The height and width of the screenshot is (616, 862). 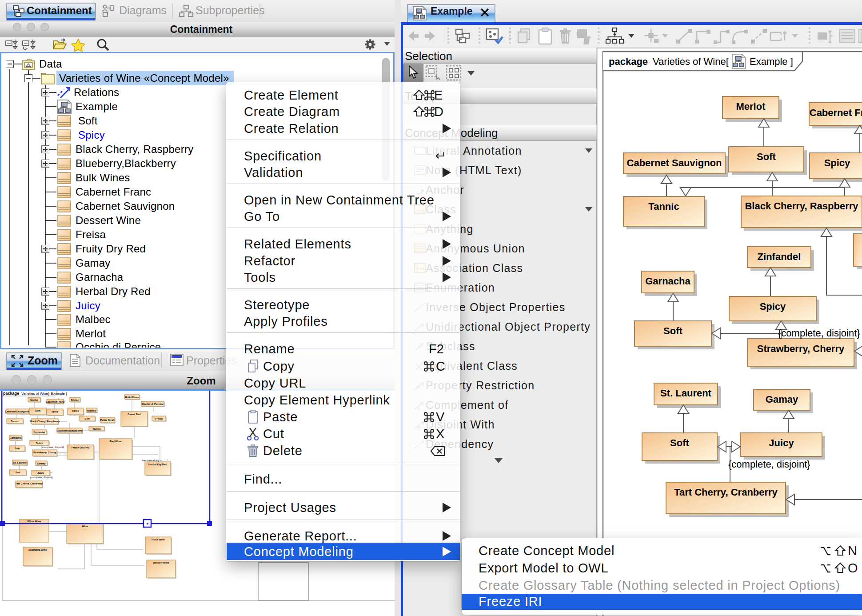 I want to click on svg-text: St. Laurent, so click(x=686, y=393).